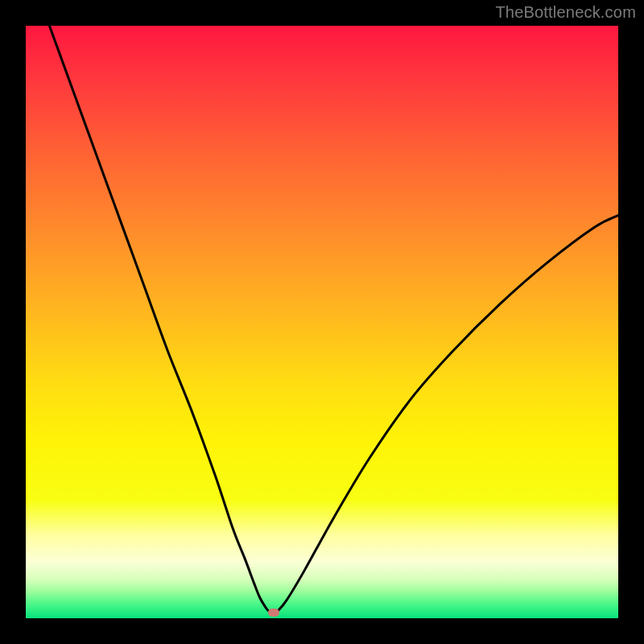 Image resolution: width=644 pixels, height=644 pixels. What do you see at coordinates (565, 13) in the screenshot?
I see `attribution-label: TheBottleneck.com` at bounding box center [565, 13].